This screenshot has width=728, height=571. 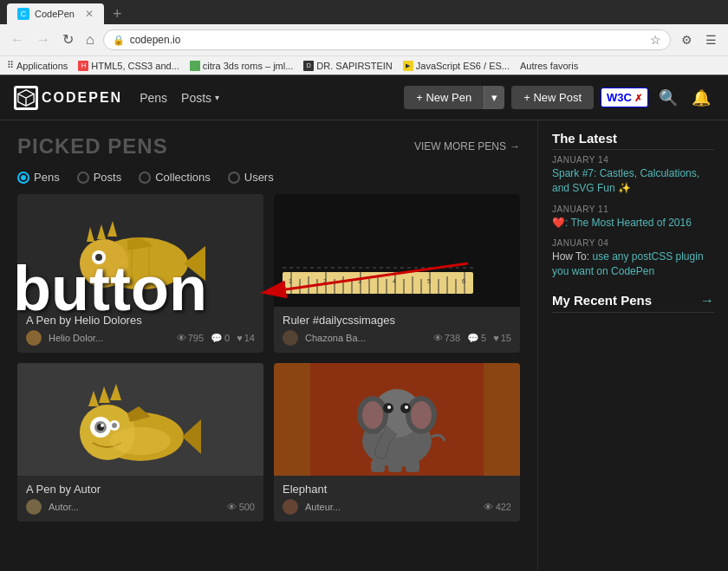 I want to click on filter-posts: Posts, so click(x=100, y=177).